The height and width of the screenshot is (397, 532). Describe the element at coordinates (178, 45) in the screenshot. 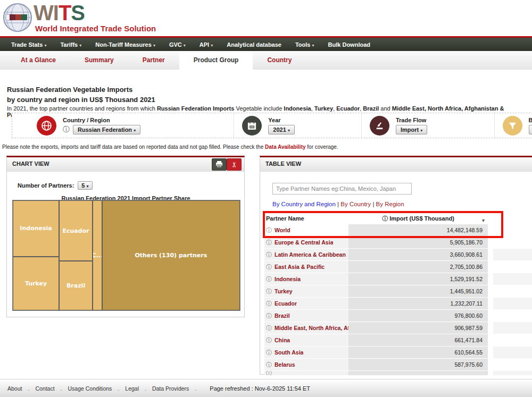

I see `nav-item-gvc: GVC ▾` at that location.